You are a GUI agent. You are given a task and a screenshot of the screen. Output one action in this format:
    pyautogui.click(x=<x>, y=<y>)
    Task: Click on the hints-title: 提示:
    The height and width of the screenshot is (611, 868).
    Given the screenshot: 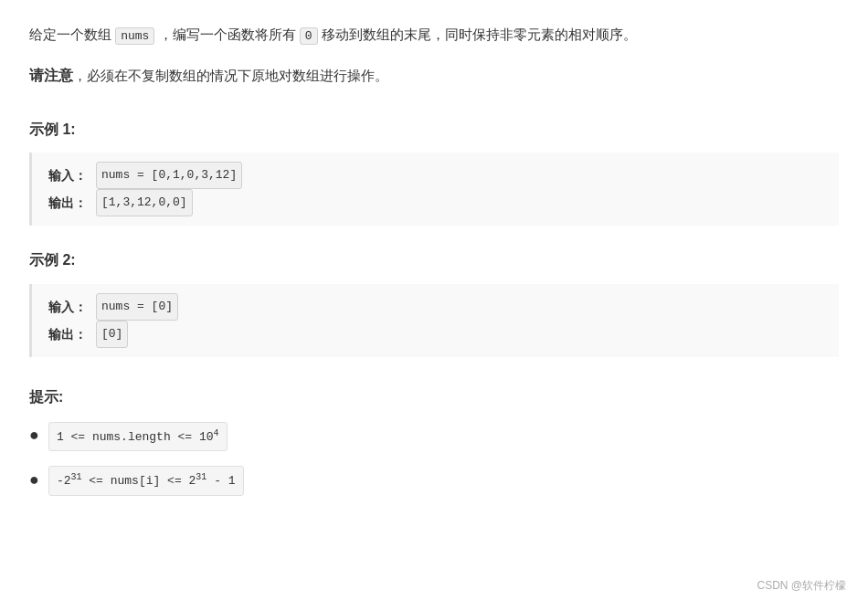 What is the action you would take?
    pyautogui.click(x=434, y=396)
    